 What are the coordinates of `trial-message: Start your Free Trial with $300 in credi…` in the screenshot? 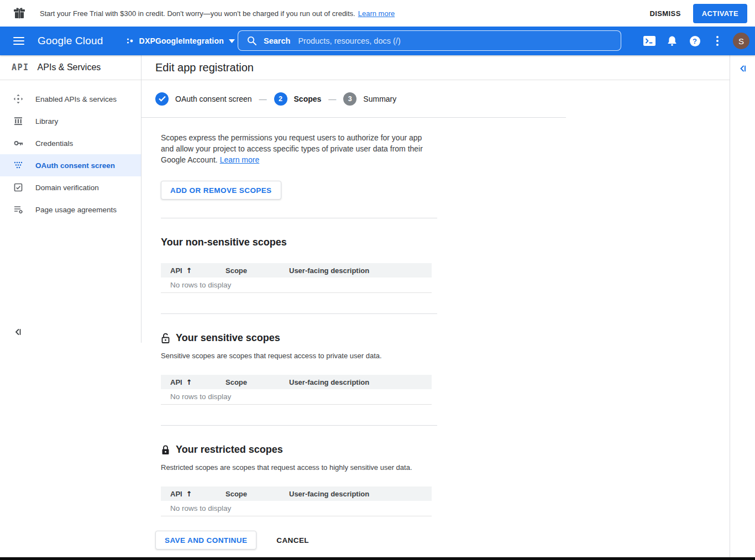 It's located at (198, 13).